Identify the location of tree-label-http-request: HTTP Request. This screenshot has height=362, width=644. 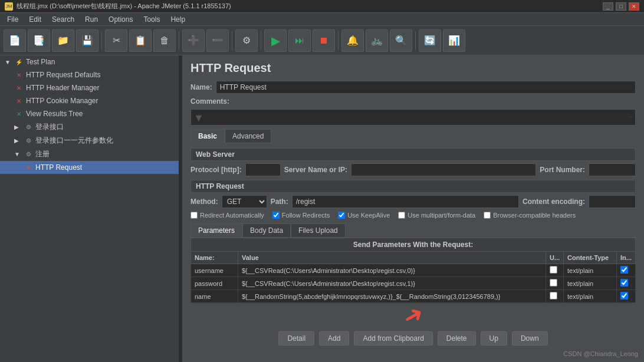
(59, 167).